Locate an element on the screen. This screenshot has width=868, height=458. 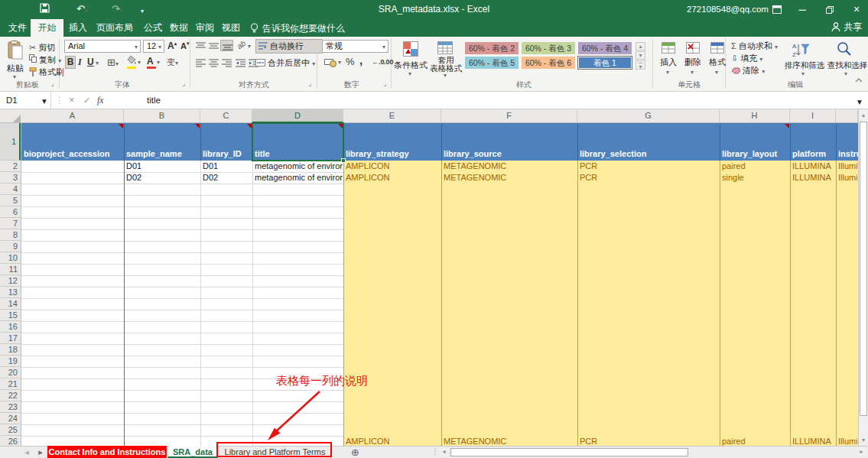
sheet-tab-sra-data: SRA_data is located at coordinates (193, 452).